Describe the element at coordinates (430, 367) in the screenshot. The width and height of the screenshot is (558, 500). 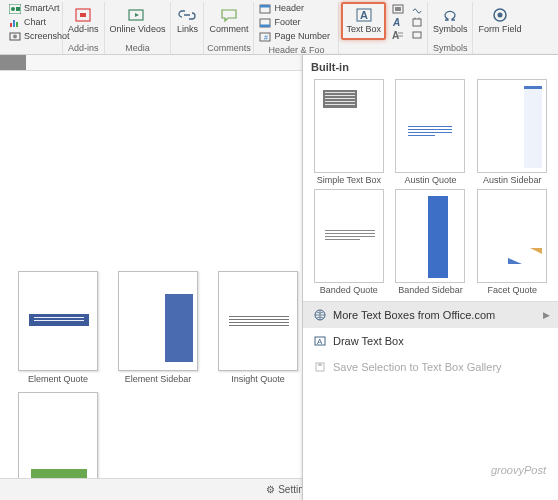
I see `save-selection-item: Save Selection to Text Box Gallery` at that location.